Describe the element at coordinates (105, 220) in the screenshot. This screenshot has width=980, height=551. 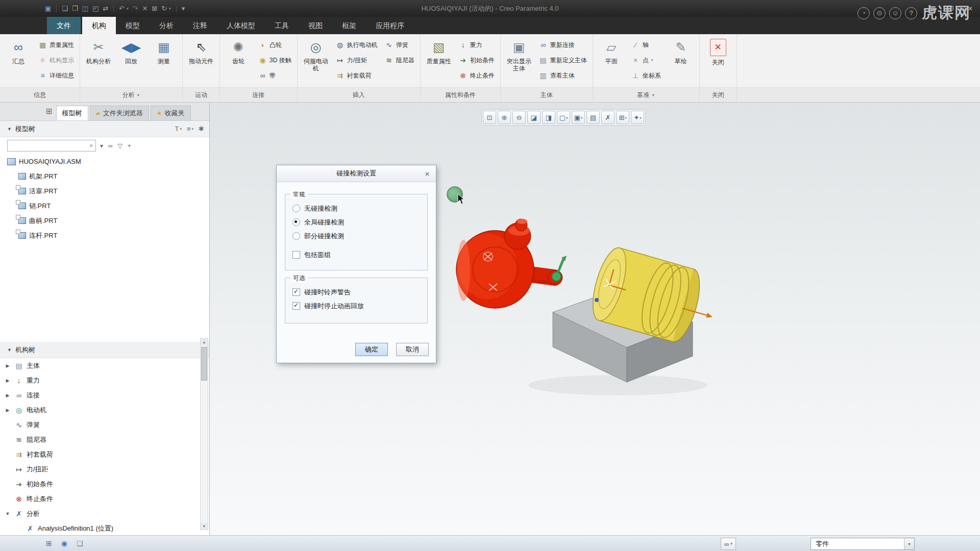
I see `tree-item: 曲柄.PRT` at that location.